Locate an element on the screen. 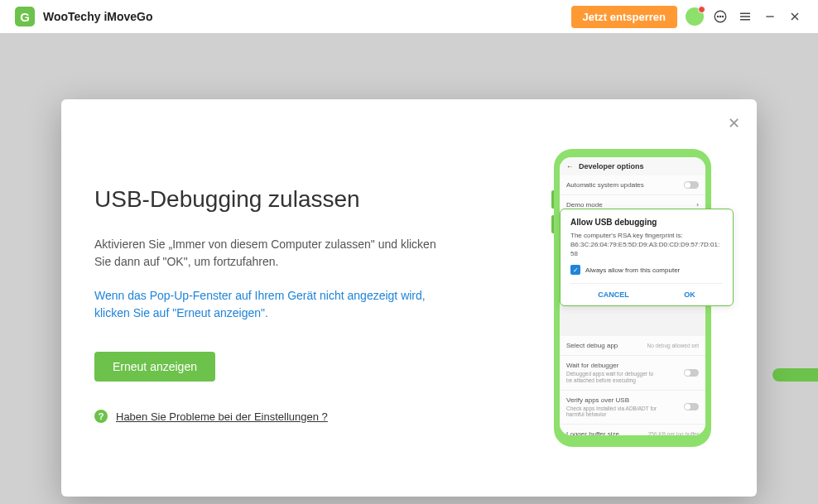 The image size is (818, 504). row-label: Demo mode is located at coordinates (585, 205).